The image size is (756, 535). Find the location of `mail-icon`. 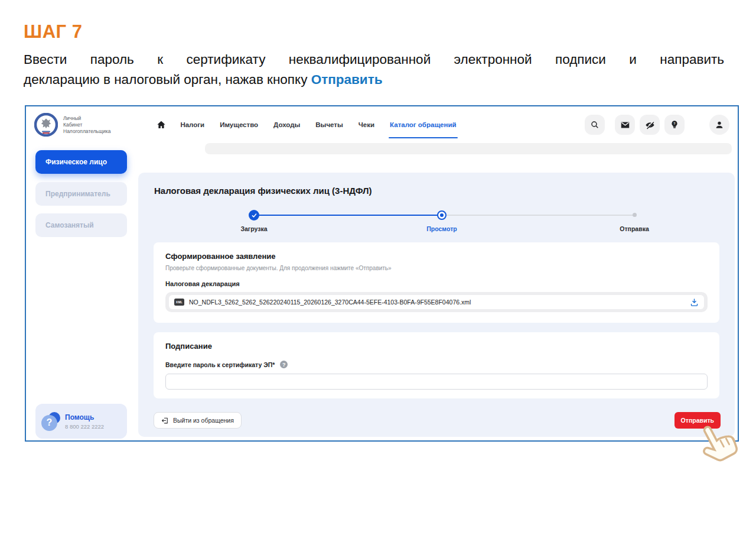

mail-icon is located at coordinates (625, 125).